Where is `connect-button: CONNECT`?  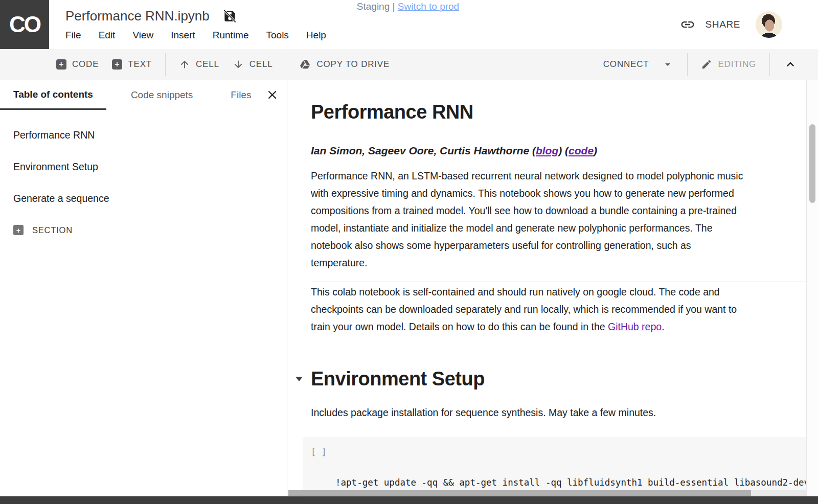
connect-button: CONNECT is located at coordinates (639, 64).